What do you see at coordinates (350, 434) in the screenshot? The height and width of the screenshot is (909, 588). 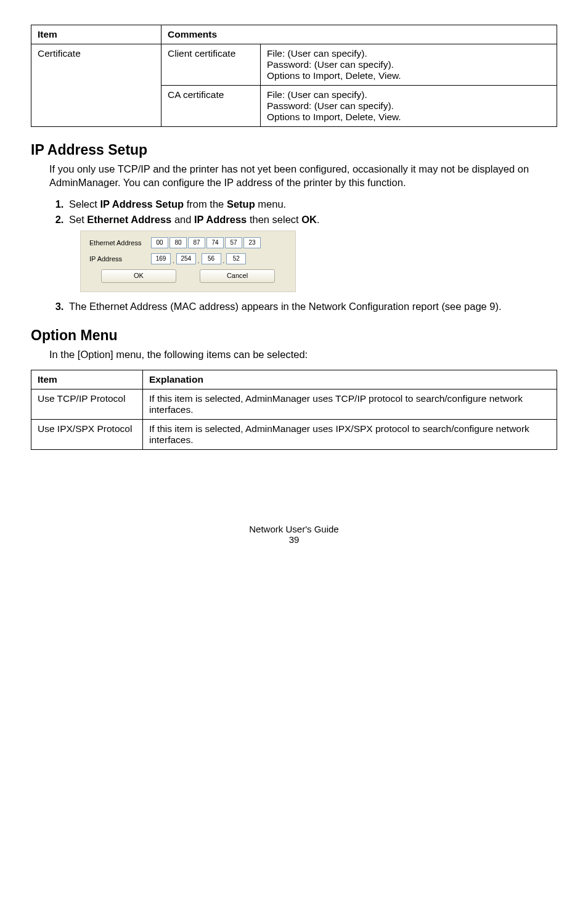 I see `t2-r1-exp: If this item is selected, AdminManager u…` at bounding box center [350, 434].